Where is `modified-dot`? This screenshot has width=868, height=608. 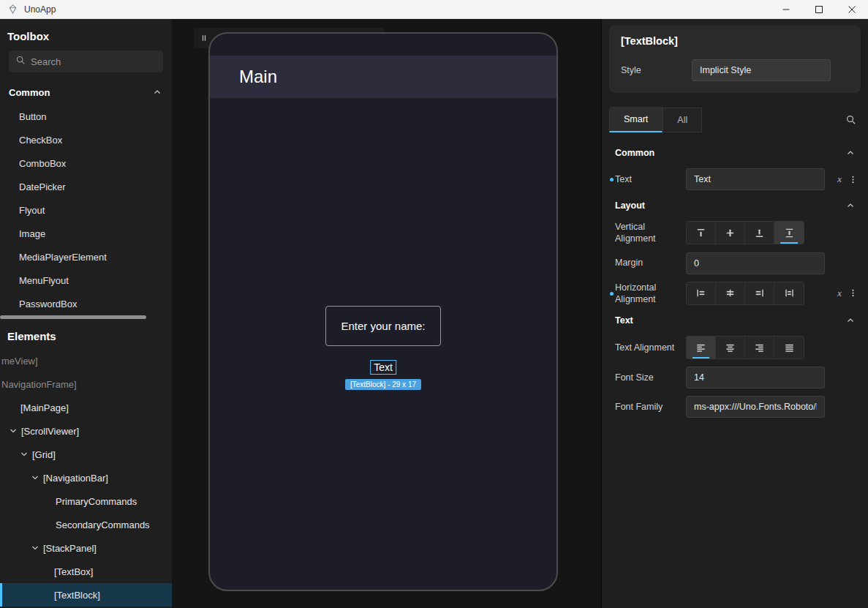
modified-dot is located at coordinates (611, 180).